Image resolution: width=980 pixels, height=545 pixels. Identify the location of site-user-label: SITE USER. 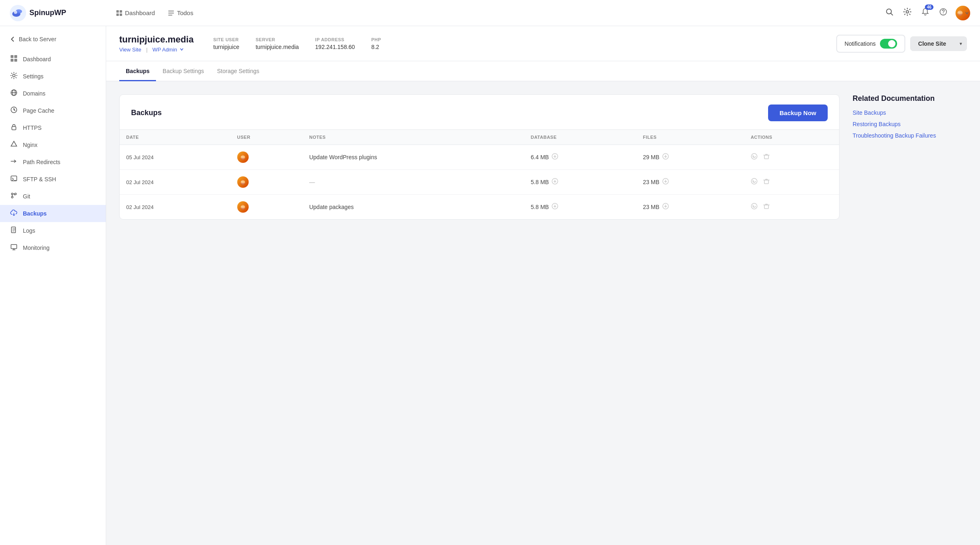
(226, 40).